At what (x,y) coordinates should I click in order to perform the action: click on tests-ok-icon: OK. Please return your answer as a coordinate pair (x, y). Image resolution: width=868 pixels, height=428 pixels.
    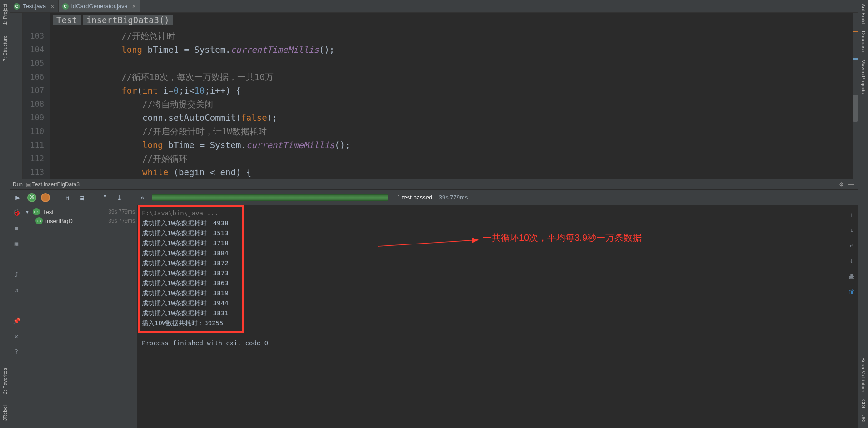
    Looking at the image, I should click on (32, 198).